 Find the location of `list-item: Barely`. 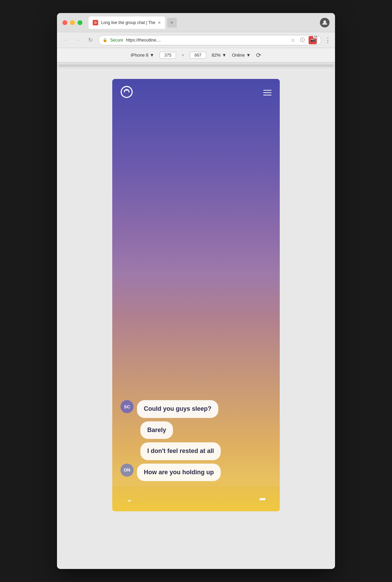

list-item: Barely is located at coordinates (157, 430).